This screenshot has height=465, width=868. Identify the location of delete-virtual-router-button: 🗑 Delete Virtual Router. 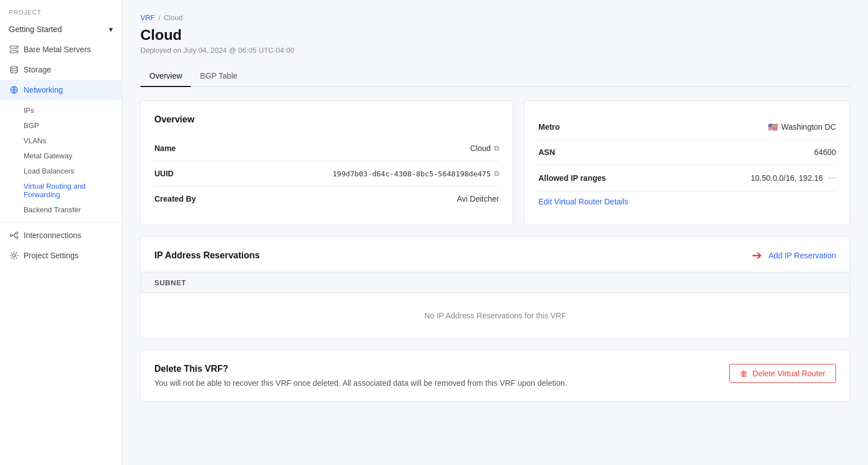
(783, 373).